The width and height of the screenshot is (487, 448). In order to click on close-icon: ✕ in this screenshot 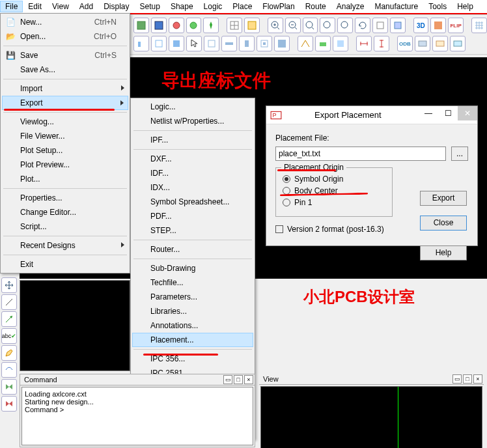, I will do `click(467, 113)`.